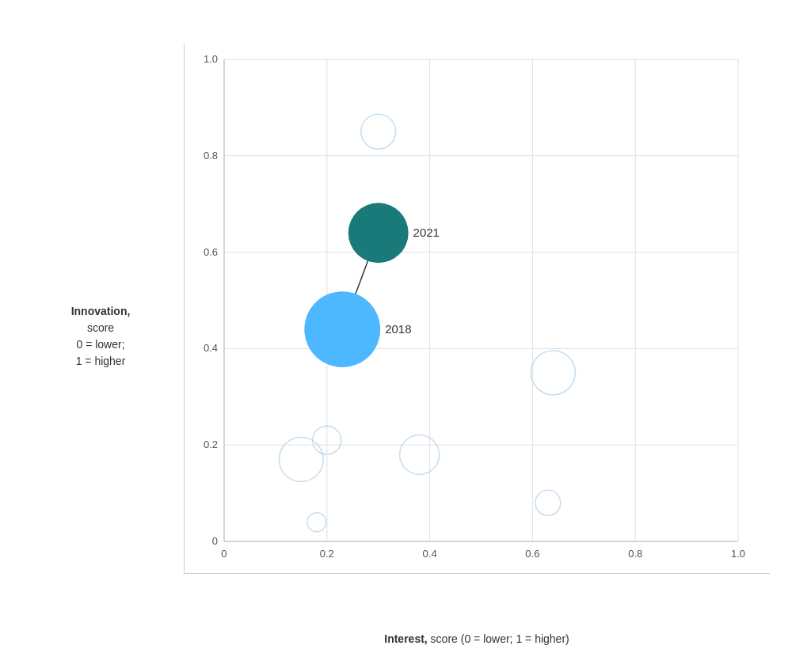  What do you see at coordinates (426, 233) in the screenshot?
I see `svg-text: 2021` at bounding box center [426, 233].